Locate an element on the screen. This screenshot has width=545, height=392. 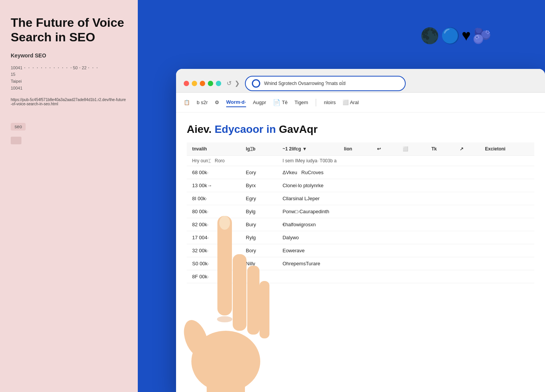
col-invalih: tnvalih is located at coordinates (214, 149).